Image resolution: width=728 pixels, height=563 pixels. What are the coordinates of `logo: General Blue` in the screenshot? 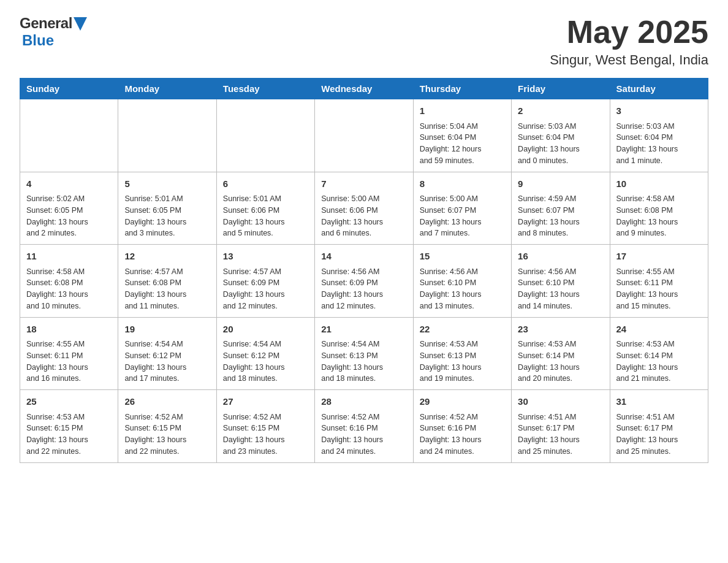 It's located at (53, 32).